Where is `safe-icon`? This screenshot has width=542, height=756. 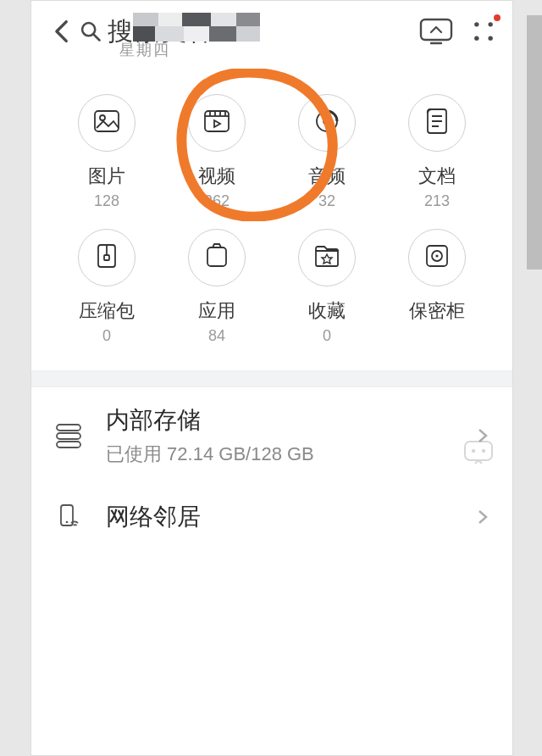
safe-icon is located at coordinates (437, 258).